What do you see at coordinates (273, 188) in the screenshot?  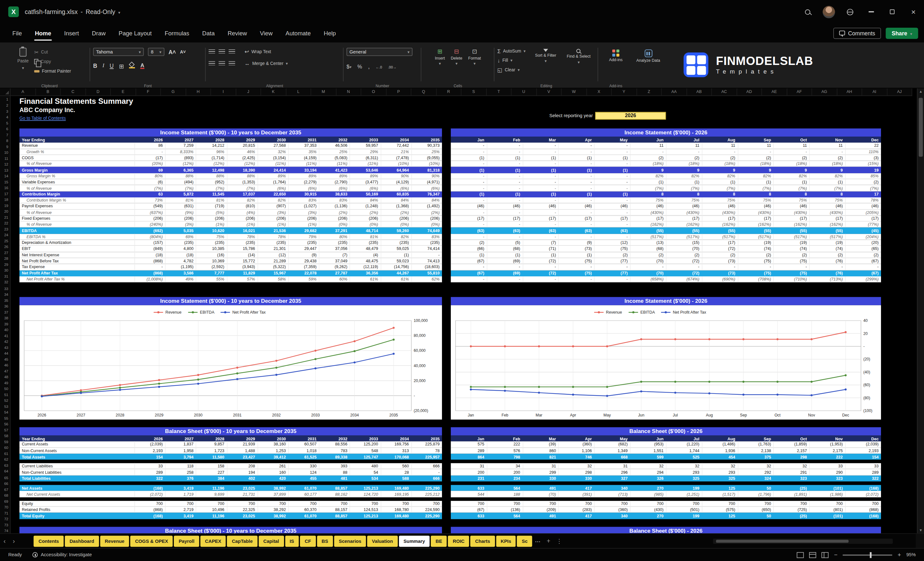 I see `cell: (6%)` at bounding box center [273, 188].